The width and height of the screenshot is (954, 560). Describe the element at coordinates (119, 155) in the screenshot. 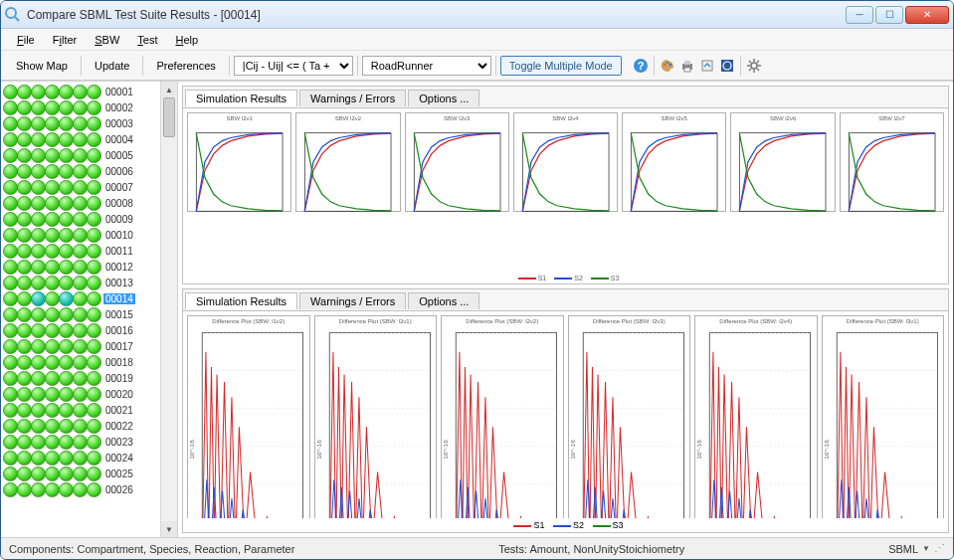

I see `test-id-label: 00005` at that location.